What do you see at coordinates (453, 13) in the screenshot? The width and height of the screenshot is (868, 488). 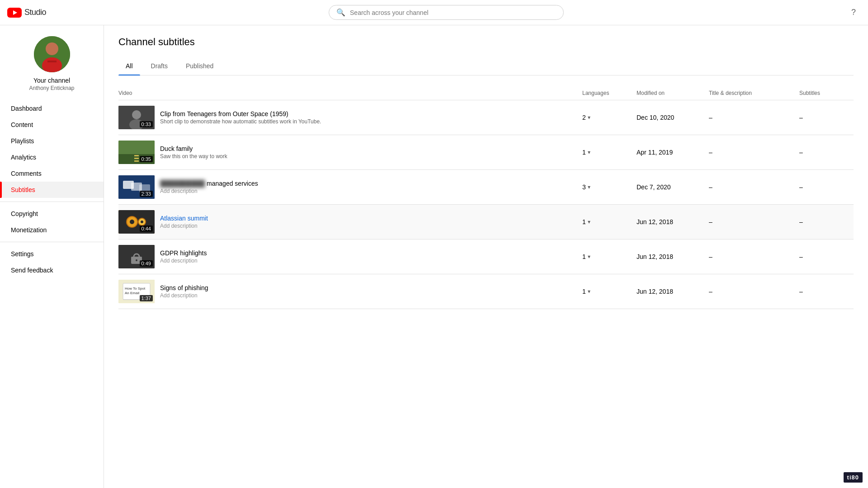 I see `search-input` at bounding box center [453, 13].